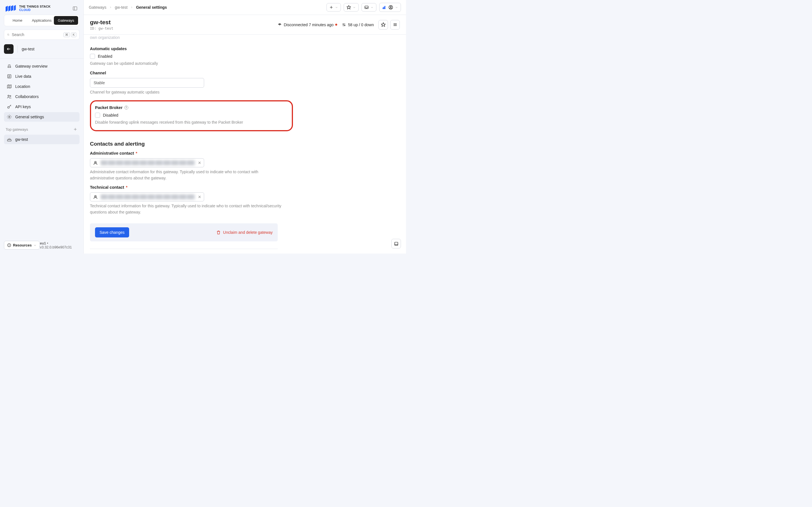 Image resolution: width=812 pixels, height=507 pixels. What do you see at coordinates (390, 7) in the screenshot?
I see `account-menu-button` at bounding box center [390, 7].